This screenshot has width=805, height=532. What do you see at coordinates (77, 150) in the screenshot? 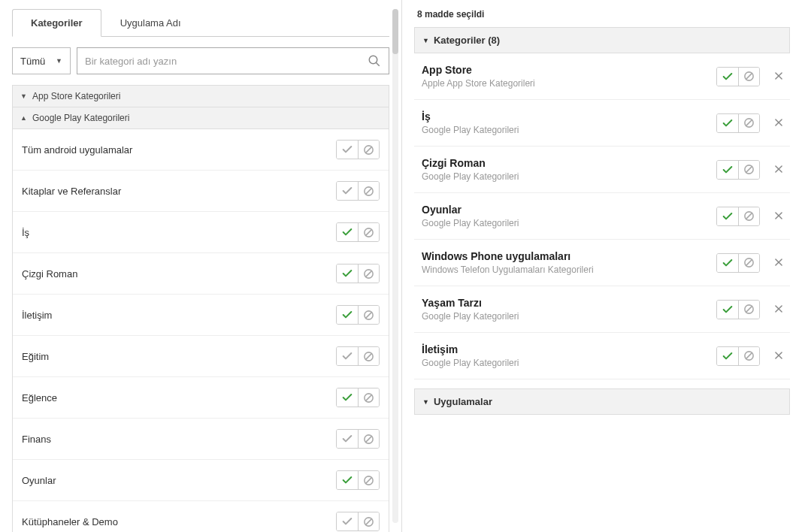
I see `category-label: Tüm android uygulamalar` at bounding box center [77, 150].